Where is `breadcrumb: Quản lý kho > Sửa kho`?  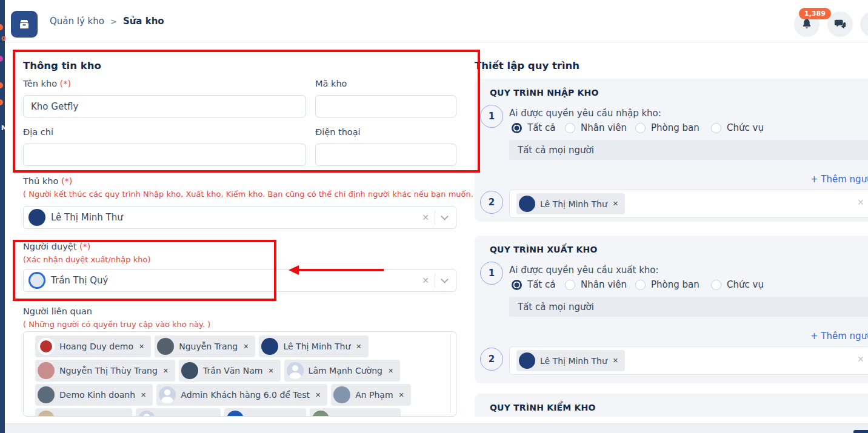
breadcrumb: Quản lý kho > Sửa kho is located at coordinates (107, 21).